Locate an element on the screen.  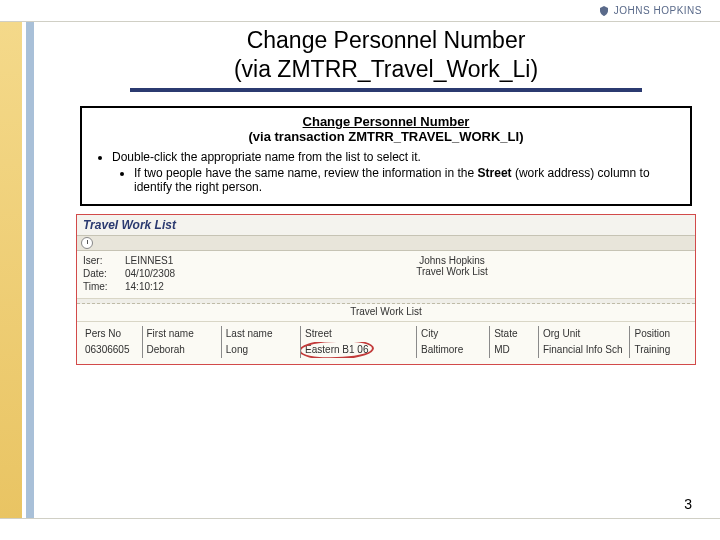
box-heading-line2: (via transaction ZMTRR_TRAVEL_WORK_LI) is located at coordinates (386, 136).